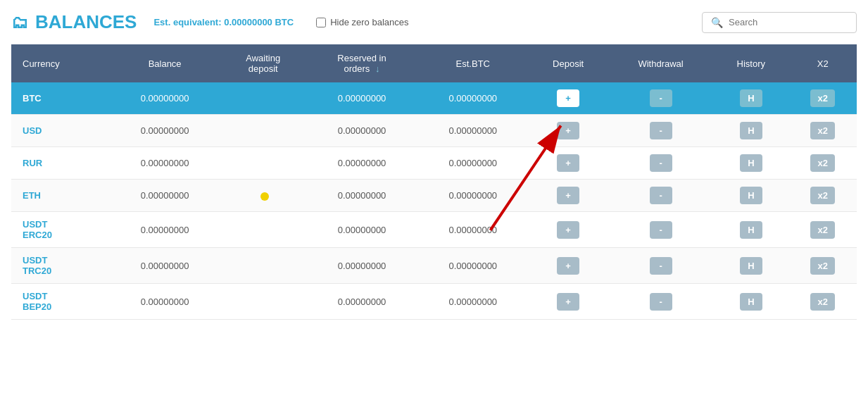  What do you see at coordinates (434, 196) in the screenshot?
I see `table-row: ETH0.000000000.000000000.00000000+-Hx2` at bounding box center [434, 196].